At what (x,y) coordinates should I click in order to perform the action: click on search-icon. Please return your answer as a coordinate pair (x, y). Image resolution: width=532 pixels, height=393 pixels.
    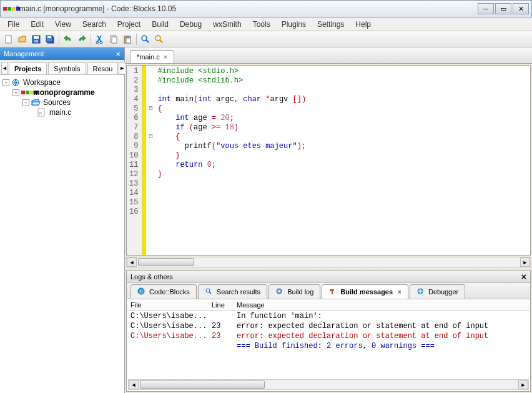
    Looking at the image, I should click on (209, 292).